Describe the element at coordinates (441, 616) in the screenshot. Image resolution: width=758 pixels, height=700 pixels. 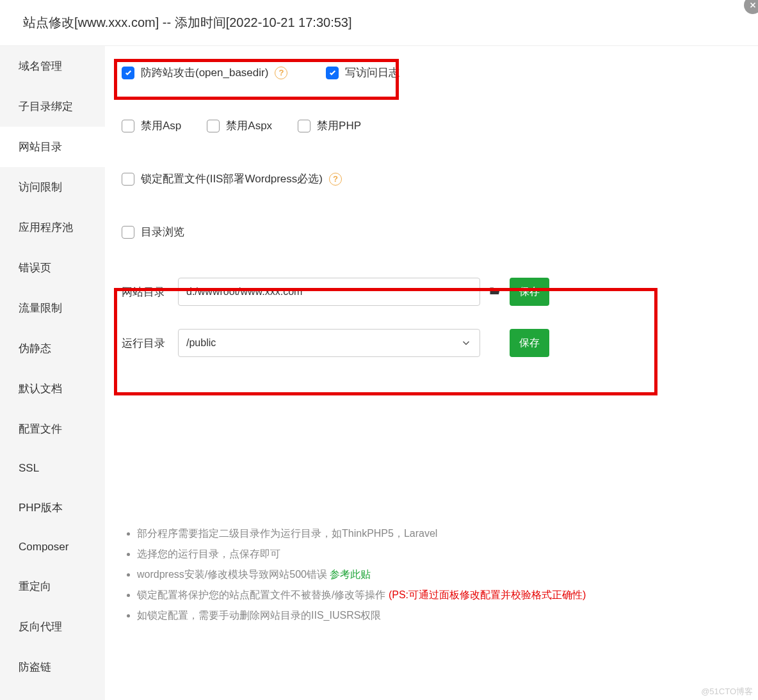
I see `note-item: 如锁定配置，需要手动删除网站目录的IIS_IUSRS权限` at that location.